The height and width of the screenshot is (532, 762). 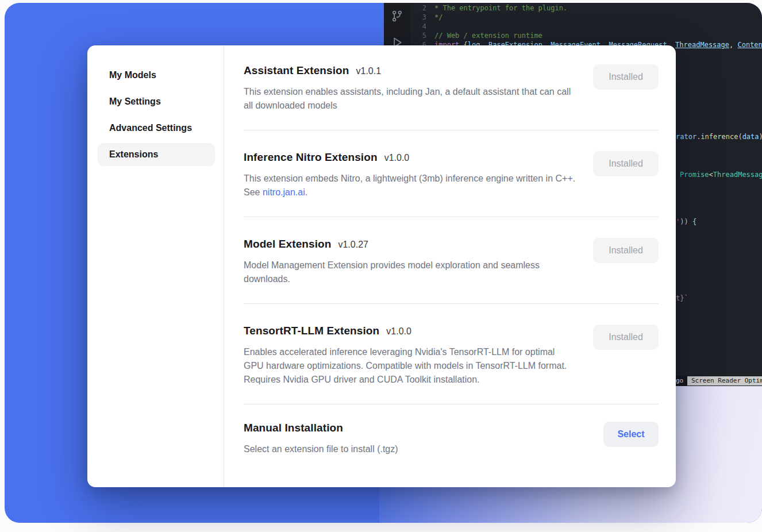 What do you see at coordinates (586, 17) in the screenshot?
I see `code-line: 3*/` at bounding box center [586, 17].